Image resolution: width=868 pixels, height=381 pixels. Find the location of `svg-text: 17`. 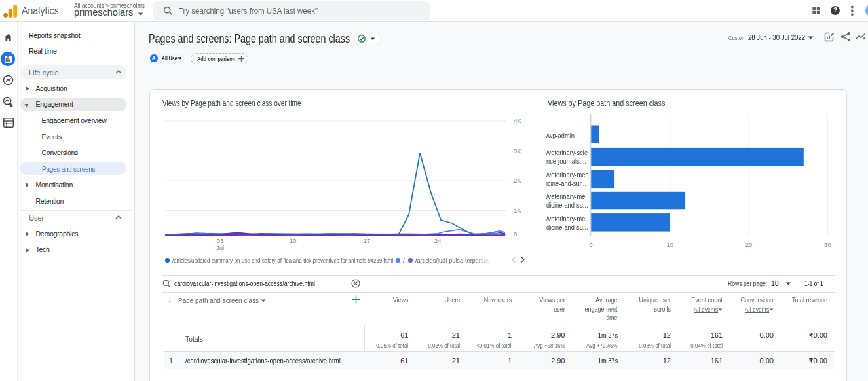

svg-text: 17 is located at coordinates (367, 241).